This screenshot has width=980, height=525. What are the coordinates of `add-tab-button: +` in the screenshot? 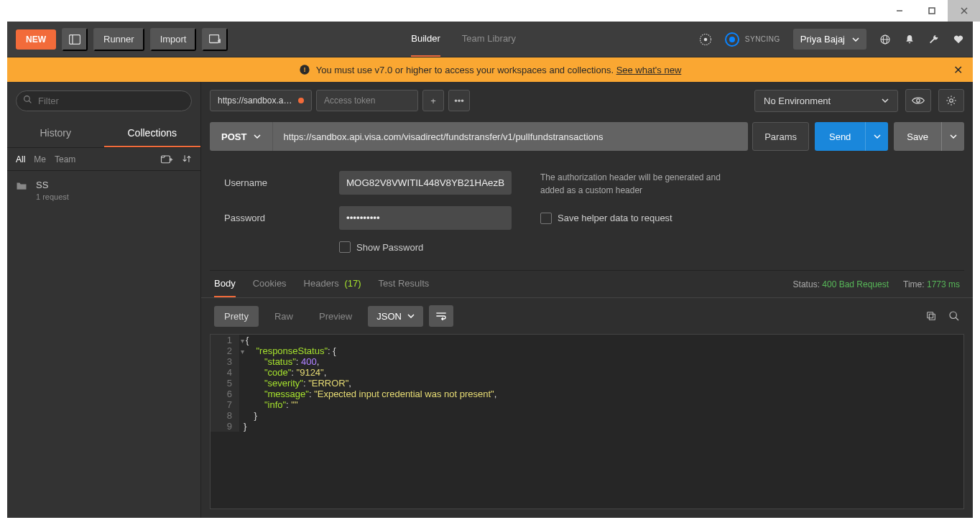 It's located at (433, 101).